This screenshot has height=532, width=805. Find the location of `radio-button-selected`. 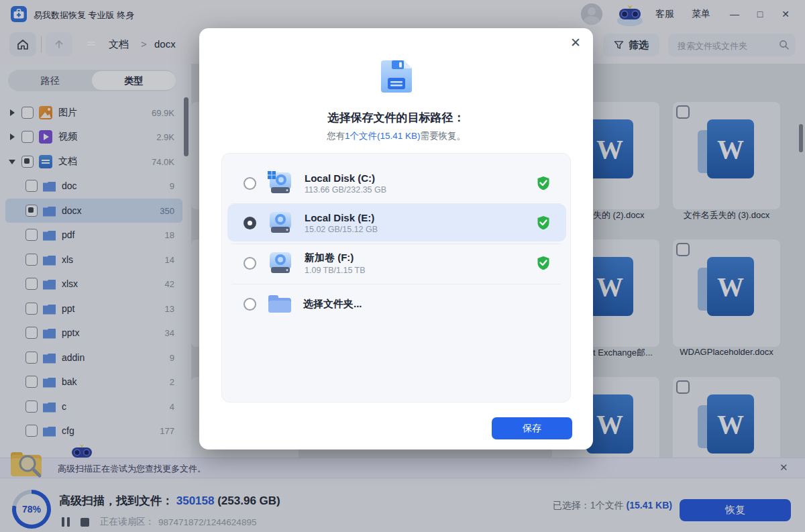

radio-button-selected is located at coordinates (250, 223).